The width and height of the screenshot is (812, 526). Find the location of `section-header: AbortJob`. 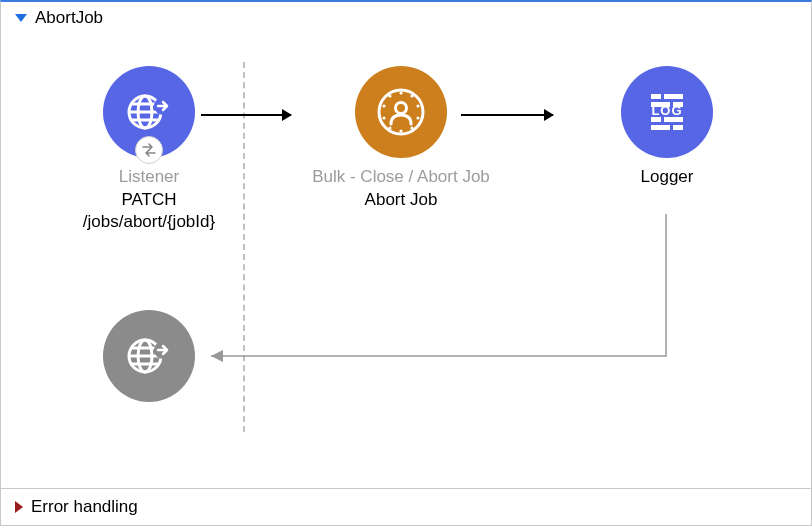

section-header: AbortJob is located at coordinates (406, 18).